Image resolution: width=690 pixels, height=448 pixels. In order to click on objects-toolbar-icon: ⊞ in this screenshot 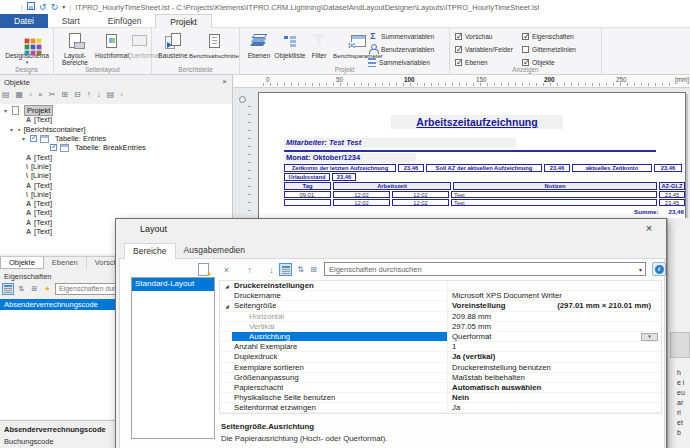, I will do `click(64, 94)`.